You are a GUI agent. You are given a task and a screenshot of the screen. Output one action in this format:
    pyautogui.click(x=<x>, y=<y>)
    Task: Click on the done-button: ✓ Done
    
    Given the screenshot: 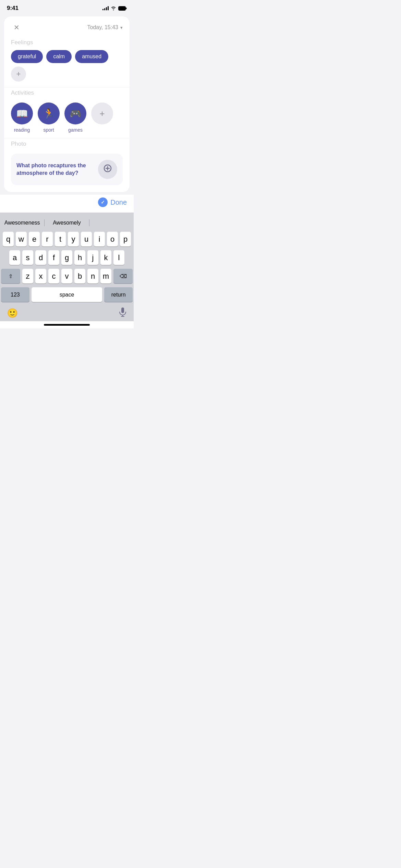 What is the action you would take?
    pyautogui.click(x=112, y=202)
    